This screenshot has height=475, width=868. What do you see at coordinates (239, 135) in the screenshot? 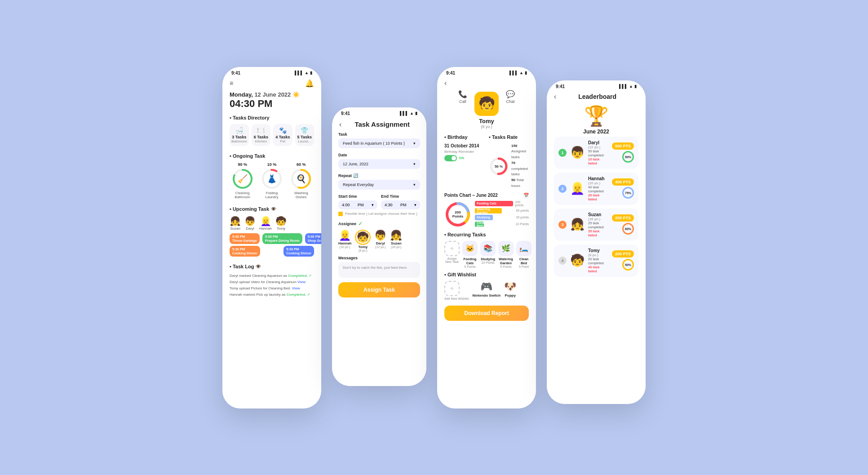
I see `task-bathroom: 🛁 3 Tasks Bathroom` at bounding box center [239, 135].